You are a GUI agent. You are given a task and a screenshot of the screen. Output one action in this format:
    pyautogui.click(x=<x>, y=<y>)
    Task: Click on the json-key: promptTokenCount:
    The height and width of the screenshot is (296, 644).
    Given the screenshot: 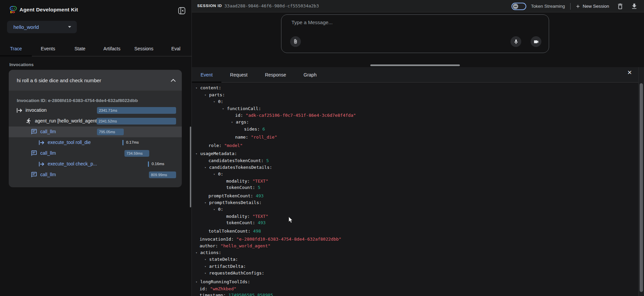 What is the action you would take?
    pyautogui.click(x=231, y=196)
    